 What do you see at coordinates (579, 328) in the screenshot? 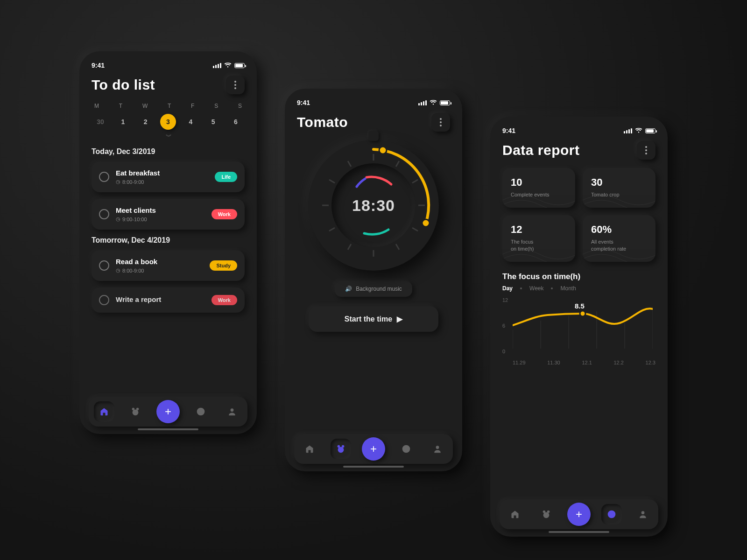
I see `focus-chart: 12 6 0 8.5` at bounding box center [579, 328].